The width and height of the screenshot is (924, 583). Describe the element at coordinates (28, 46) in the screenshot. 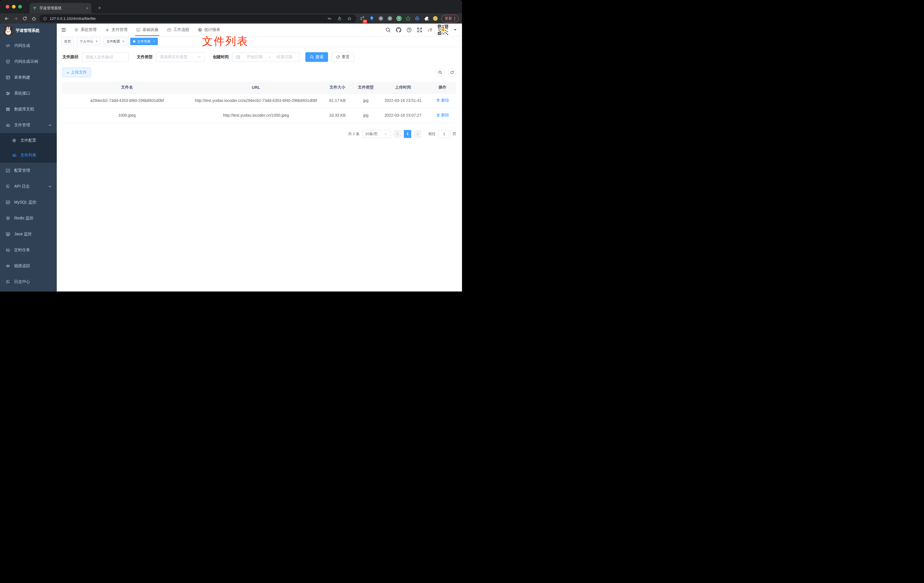

I see `sidebar-item: 代码生成` at that location.